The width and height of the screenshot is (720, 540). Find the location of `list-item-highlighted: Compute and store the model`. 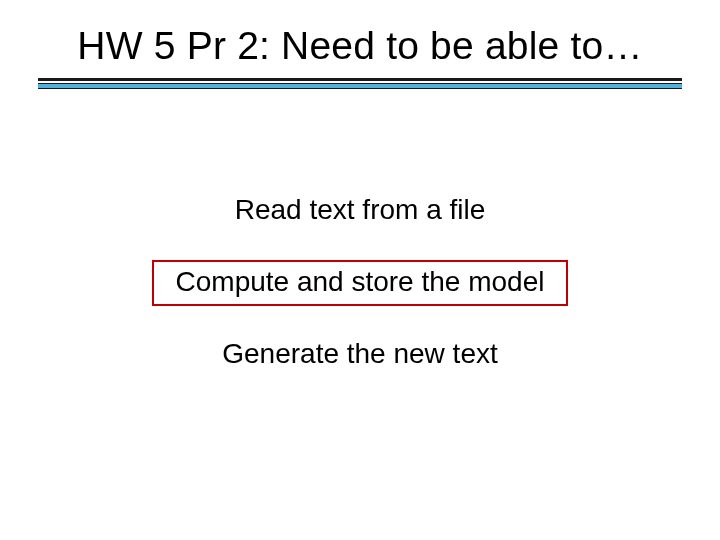

list-item-highlighted: Compute and store the model is located at coordinates (360, 283).